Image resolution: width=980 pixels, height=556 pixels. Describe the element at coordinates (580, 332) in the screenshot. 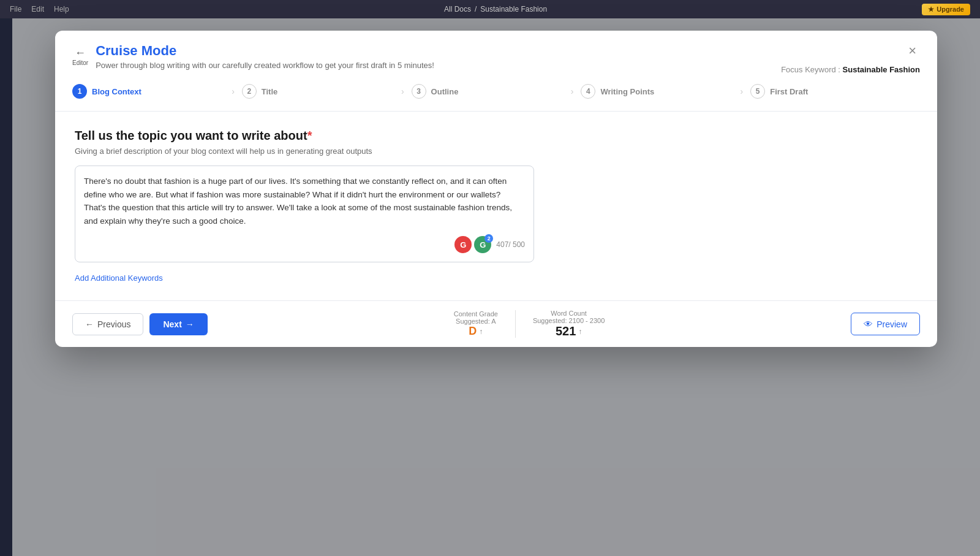

I see `wordcount-up-arrow-icon: ↑` at that location.